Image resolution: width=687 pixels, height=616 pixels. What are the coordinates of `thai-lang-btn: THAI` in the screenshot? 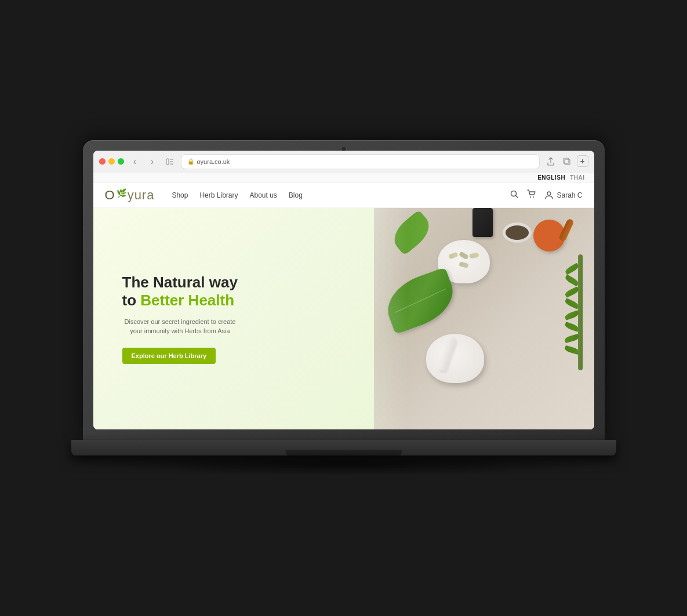 It's located at (577, 177).